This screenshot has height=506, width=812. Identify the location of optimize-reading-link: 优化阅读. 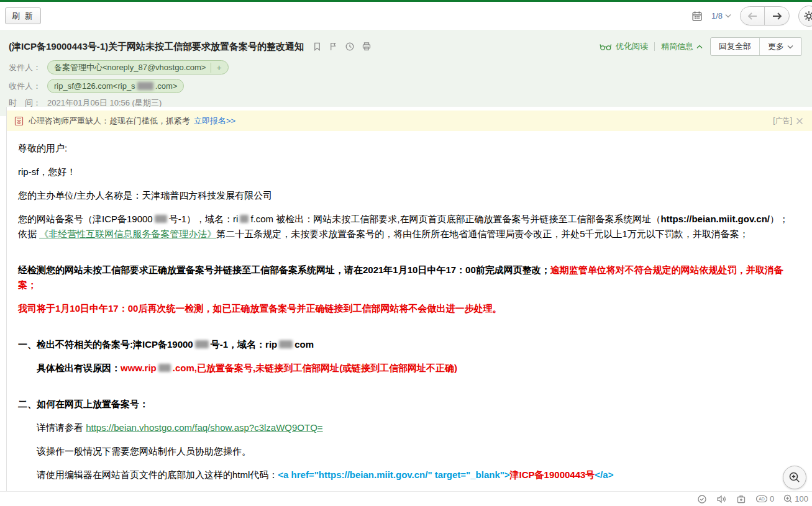
(624, 47).